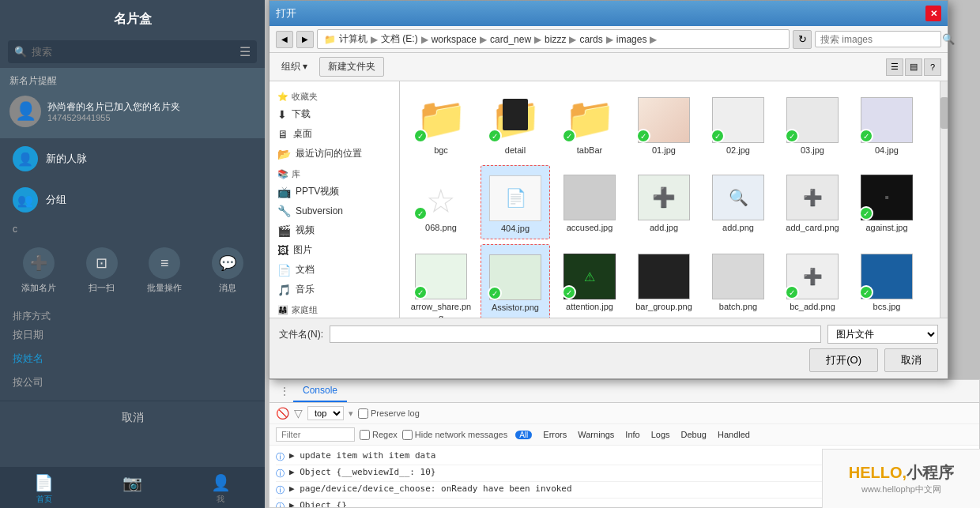 Image resolution: width=980 pixels, height=508 pixels. I want to click on file-item: ➕ add.jpg, so click(664, 202).